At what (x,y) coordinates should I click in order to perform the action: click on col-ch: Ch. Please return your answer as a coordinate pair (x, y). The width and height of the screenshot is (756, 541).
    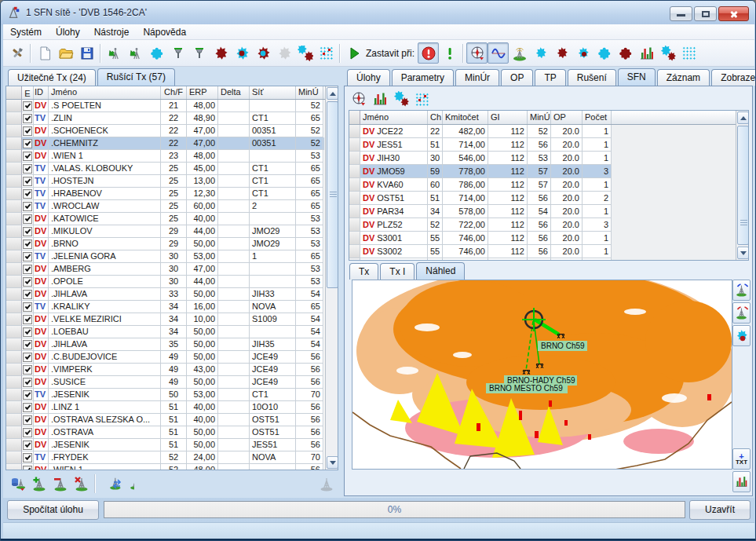
    Looking at the image, I should click on (435, 118).